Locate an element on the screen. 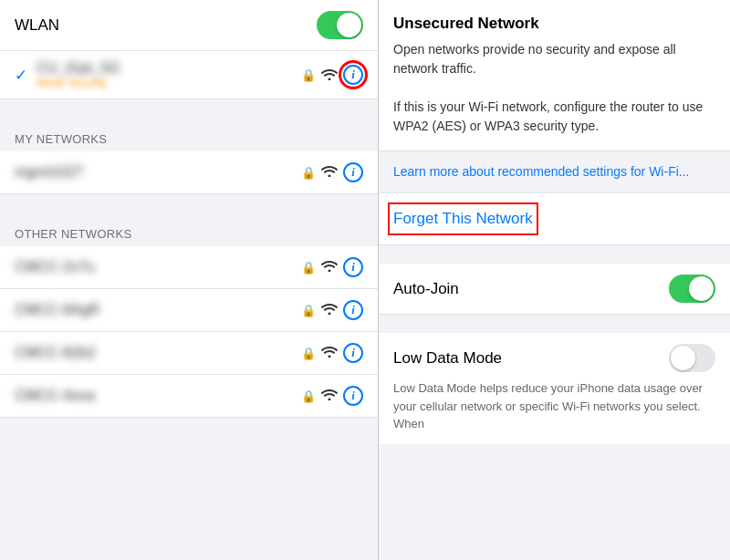 The width and height of the screenshot is (730, 560). my-network-name-0: mgmt1027 is located at coordinates (158, 172).